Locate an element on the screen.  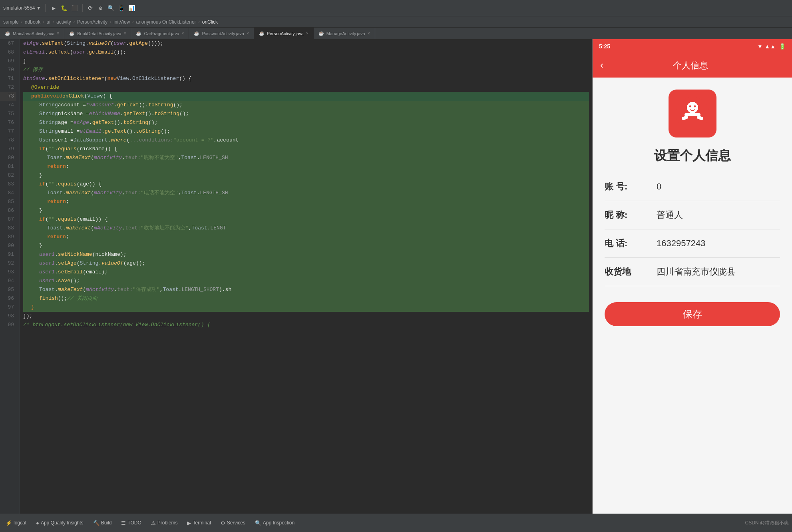
bottom-inspection: 🔍 App Inspection is located at coordinates (275, 523).